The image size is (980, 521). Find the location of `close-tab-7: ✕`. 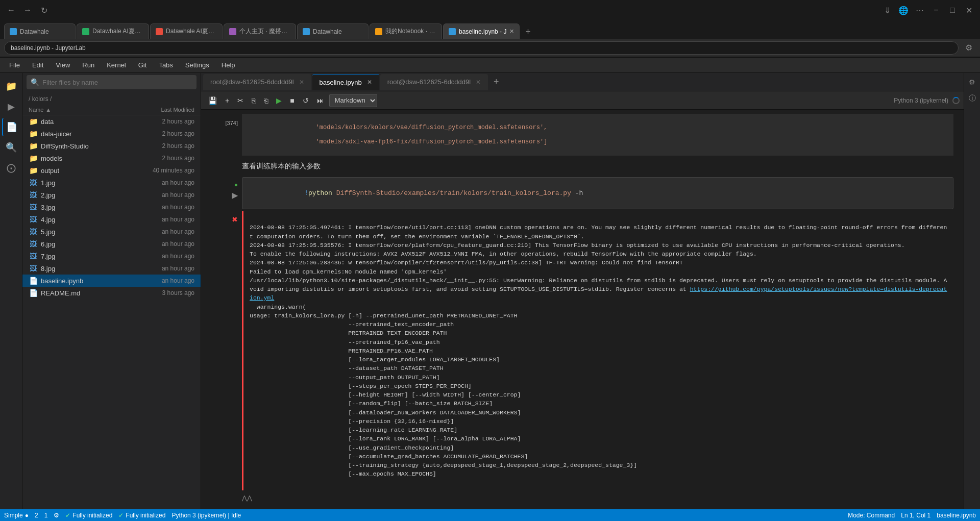

close-tab-7: ✕ is located at coordinates (511, 32).